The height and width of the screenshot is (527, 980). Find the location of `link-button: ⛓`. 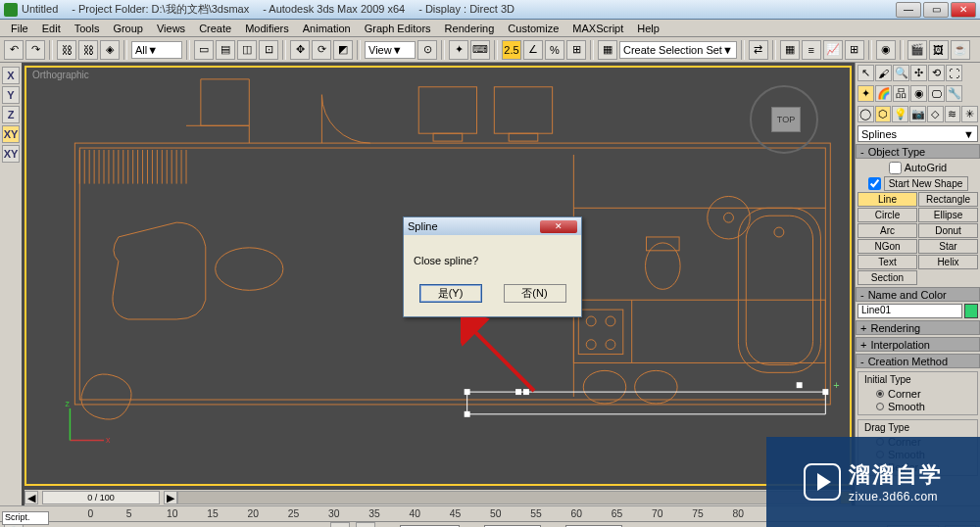

link-button: ⛓ is located at coordinates (67, 50).